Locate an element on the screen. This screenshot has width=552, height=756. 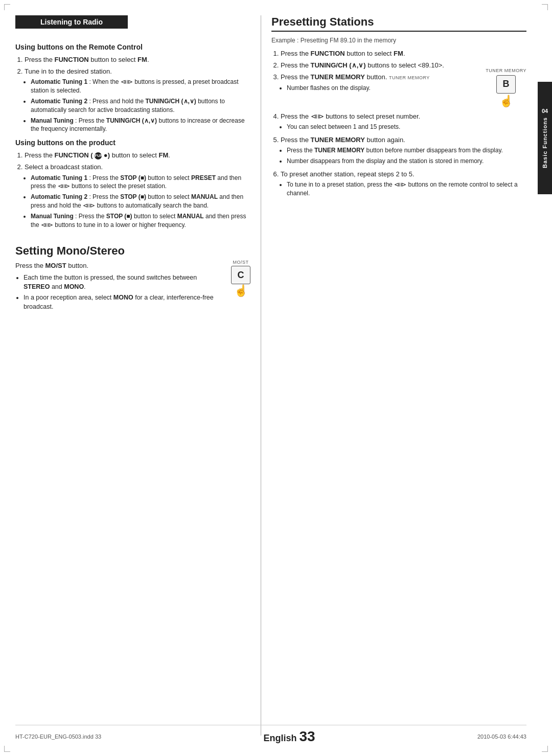
remote-bullet-2: Automatic Tuning 2 : Press and hold the … is located at coordinates (141, 106).